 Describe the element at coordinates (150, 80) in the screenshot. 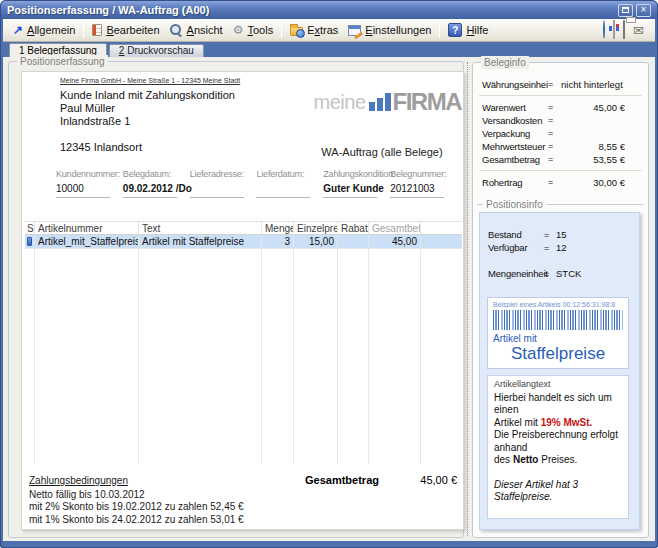

I see `sender-line: Meine Firma GmbH - Meine Straße 1 - 1234…` at that location.